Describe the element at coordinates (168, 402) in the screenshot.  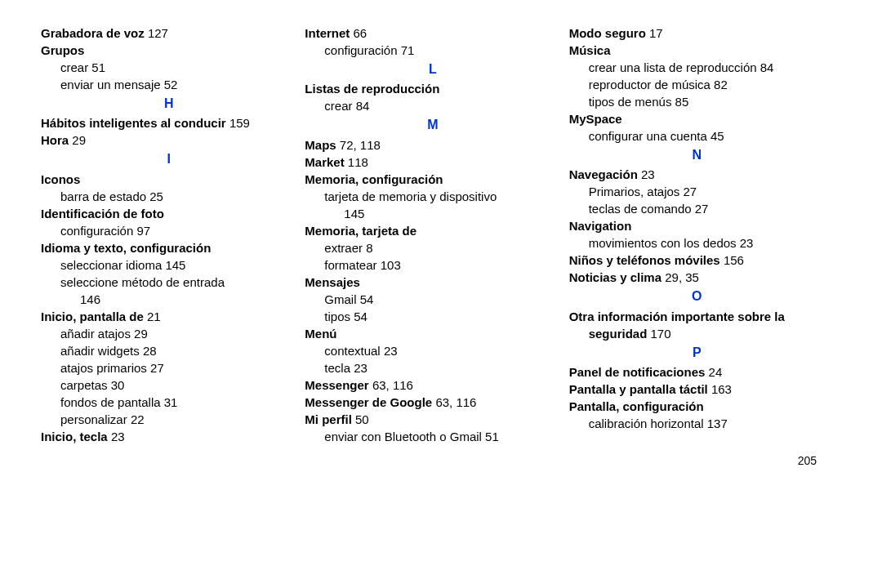
I see `index-subentry: fondos de pantalla 31` at that location.